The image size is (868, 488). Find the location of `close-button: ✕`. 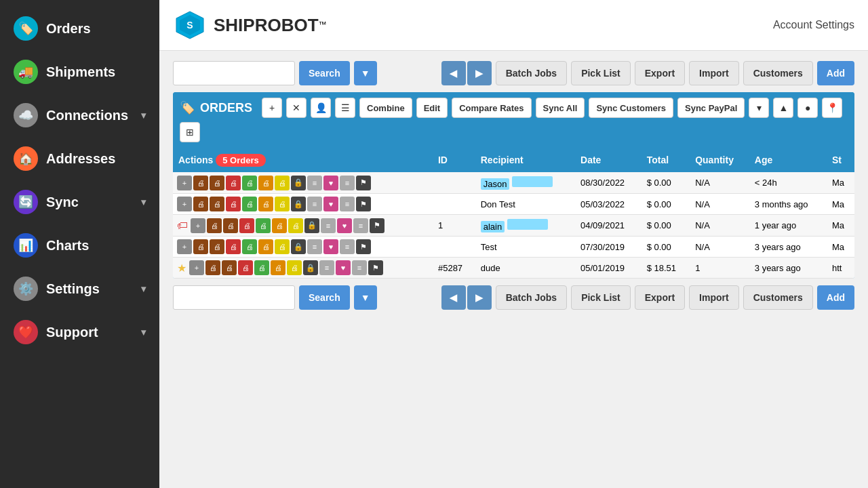

close-button: ✕ is located at coordinates (296, 108).